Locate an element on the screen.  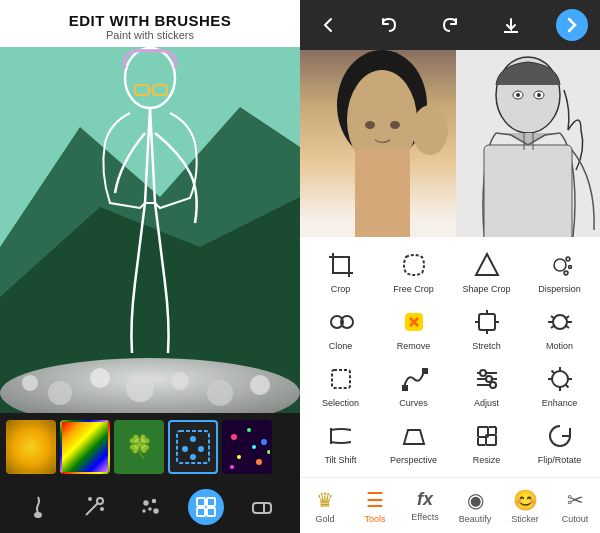
sticker-selected is located at coordinates (193, 447).